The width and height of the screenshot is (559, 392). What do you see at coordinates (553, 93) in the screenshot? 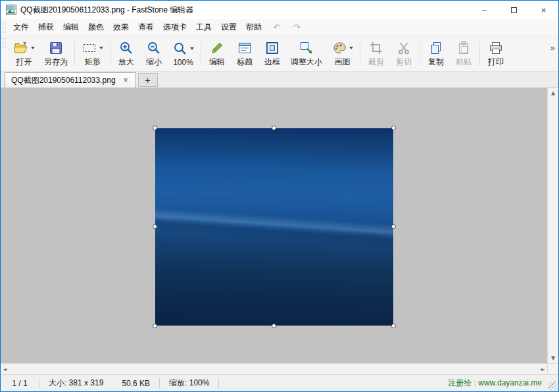
I see `scroll-up-arrow-icon: ▲` at bounding box center [553, 93].